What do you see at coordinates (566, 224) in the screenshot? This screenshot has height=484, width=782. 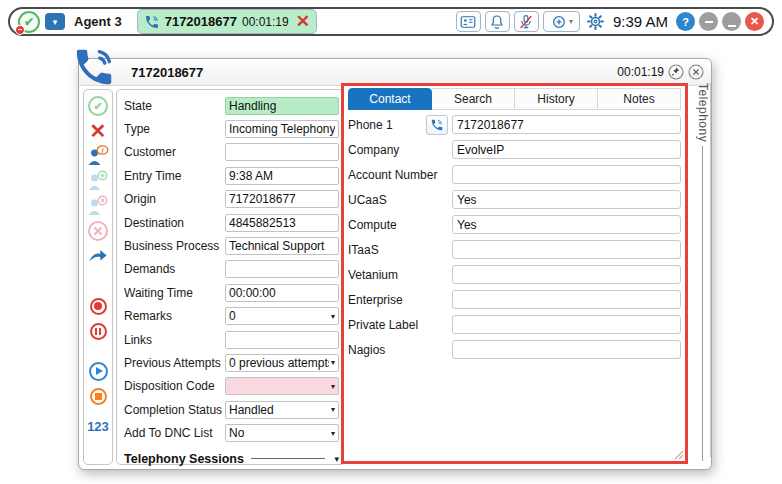 I see `compute-field: Yes` at bounding box center [566, 224].